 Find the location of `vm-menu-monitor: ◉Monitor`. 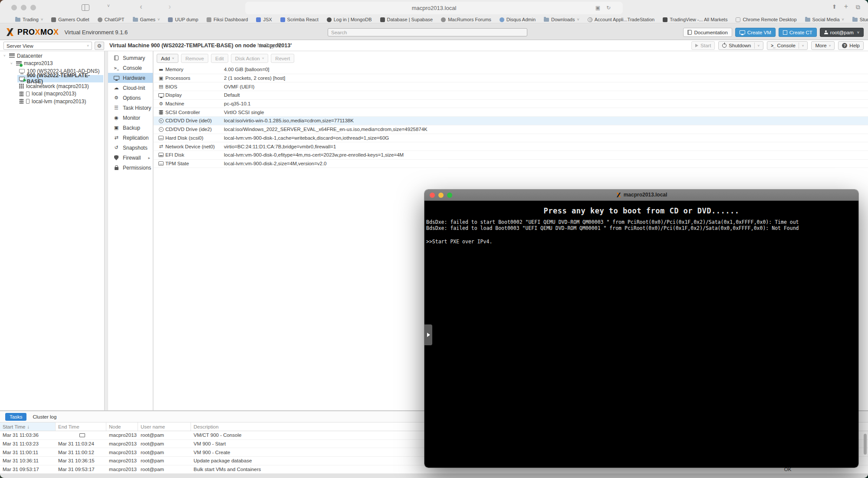

vm-menu-monitor: ◉Monitor is located at coordinates (130, 118).